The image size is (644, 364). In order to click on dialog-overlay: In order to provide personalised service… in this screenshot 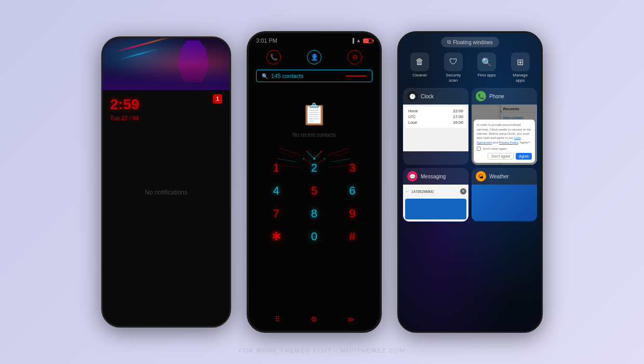, I will do `click(504, 135)`.